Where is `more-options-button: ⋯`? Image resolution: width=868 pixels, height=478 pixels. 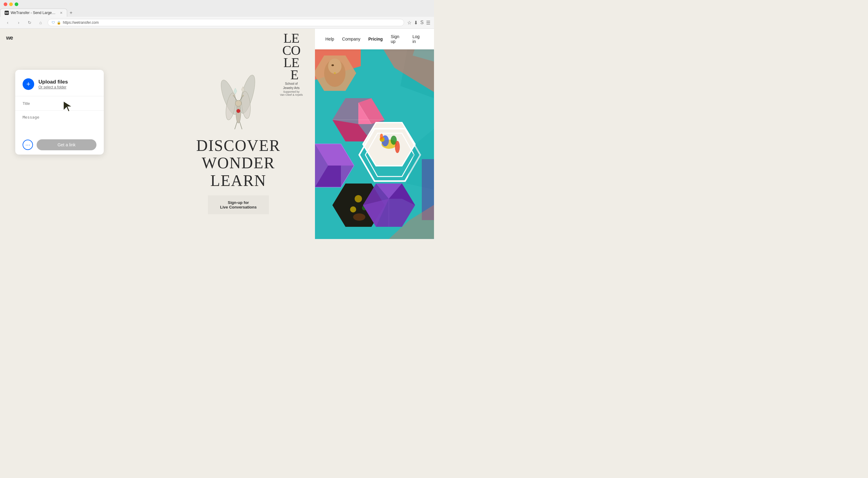
more-options-button: ⋯ is located at coordinates (28, 145).